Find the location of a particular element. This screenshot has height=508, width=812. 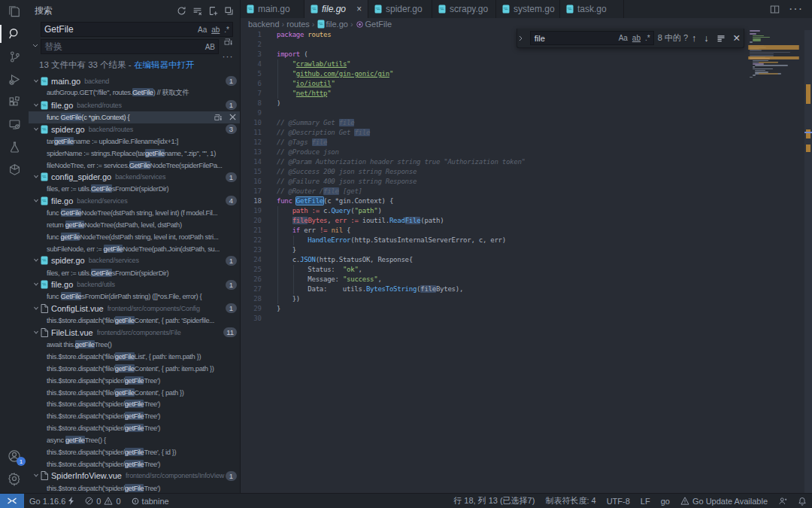

status-tabnine: tabnine is located at coordinates (150, 501).